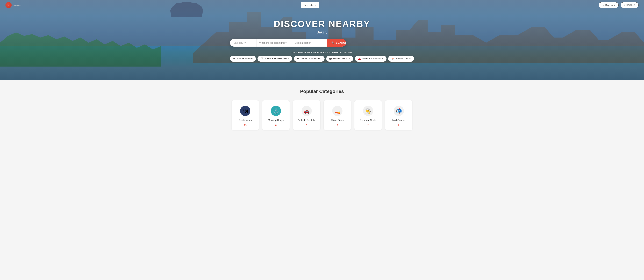 This screenshot has width=644, height=280. I want to click on sign-in-chevron: ▼, so click(614, 5).